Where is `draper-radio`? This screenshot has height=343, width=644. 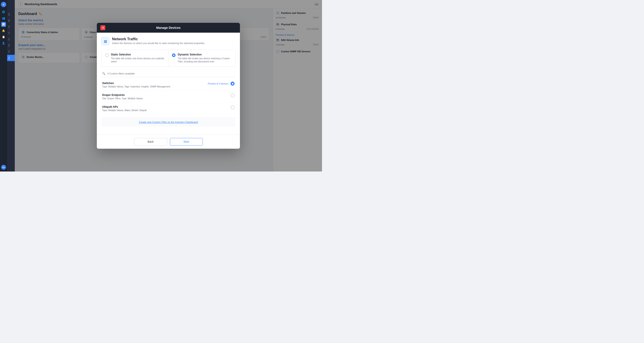
draper-radio is located at coordinates (232, 96).